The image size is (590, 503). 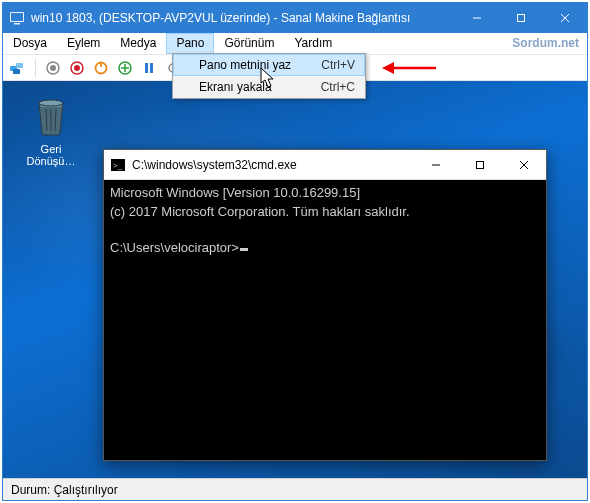 What do you see at coordinates (409, 68) in the screenshot?
I see `annotation-arrow-icon` at bounding box center [409, 68].